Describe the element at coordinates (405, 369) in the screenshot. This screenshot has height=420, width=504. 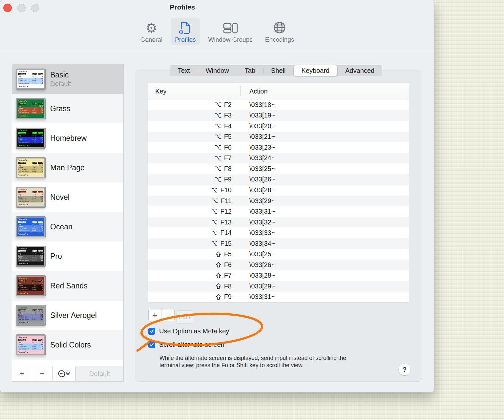
I see `help-button: ?` at that location.